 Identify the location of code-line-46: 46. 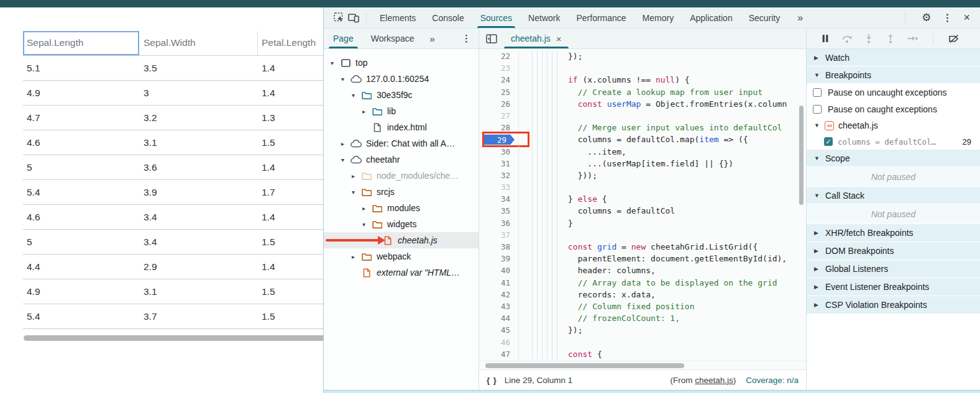
(643, 343).